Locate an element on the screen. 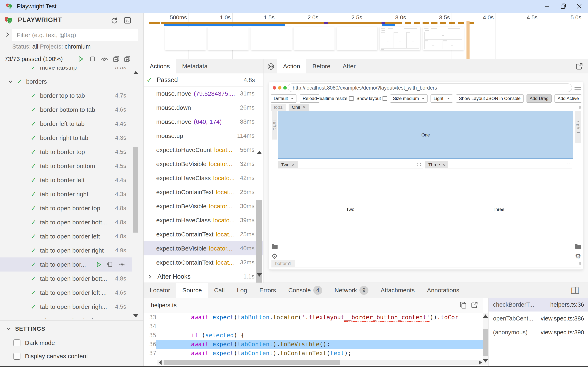 Image resolution: width=588 pixels, height=367 pixels. test-row: ✓tab to border right4.3s is located at coordinates (66, 194).